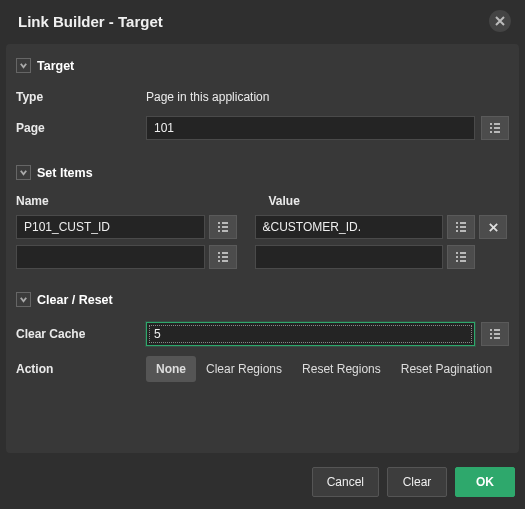 The image size is (525, 509). What do you see at coordinates (208, 97) in the screenshot?
I see `value-type: Page in this application` at bounding box center [208, 97].